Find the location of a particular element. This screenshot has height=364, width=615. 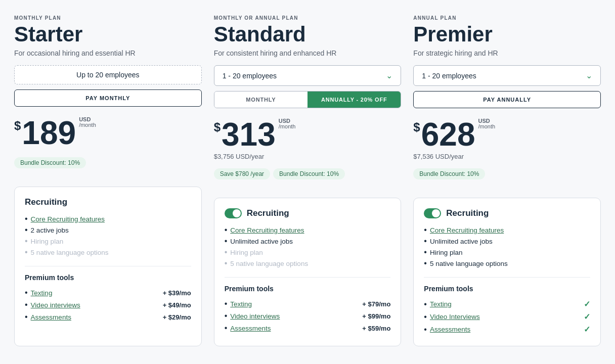

premium-item-starter-0: Texting + $39/mo is located at coordinates (108, 293).